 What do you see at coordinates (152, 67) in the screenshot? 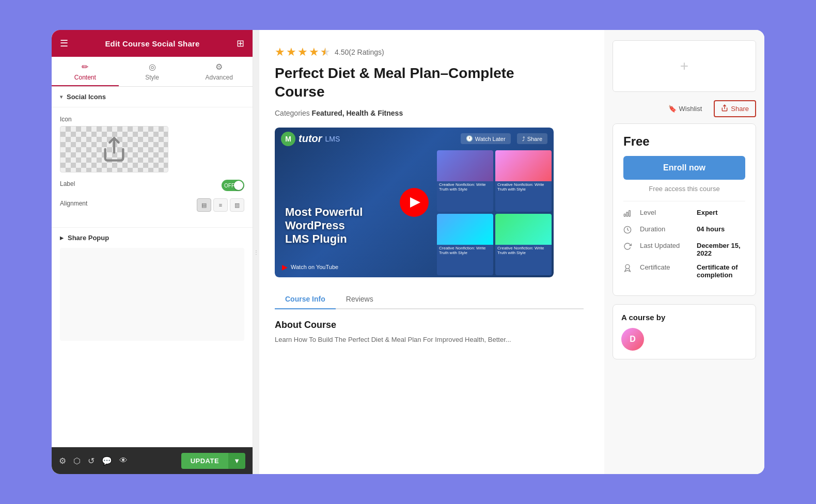
I see `circle-icon: ◎` at bounding box center [152, 67].